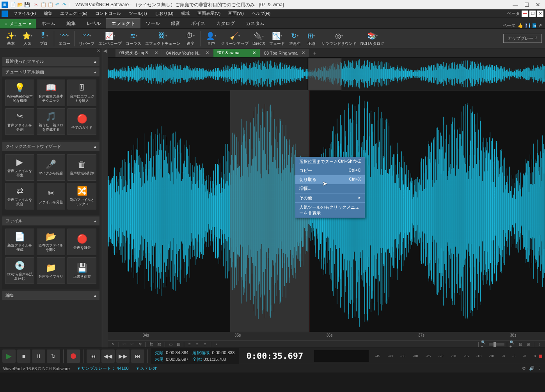 The image size is (545, 392). I want to click on add-tab-button: +, so click(315, 53).